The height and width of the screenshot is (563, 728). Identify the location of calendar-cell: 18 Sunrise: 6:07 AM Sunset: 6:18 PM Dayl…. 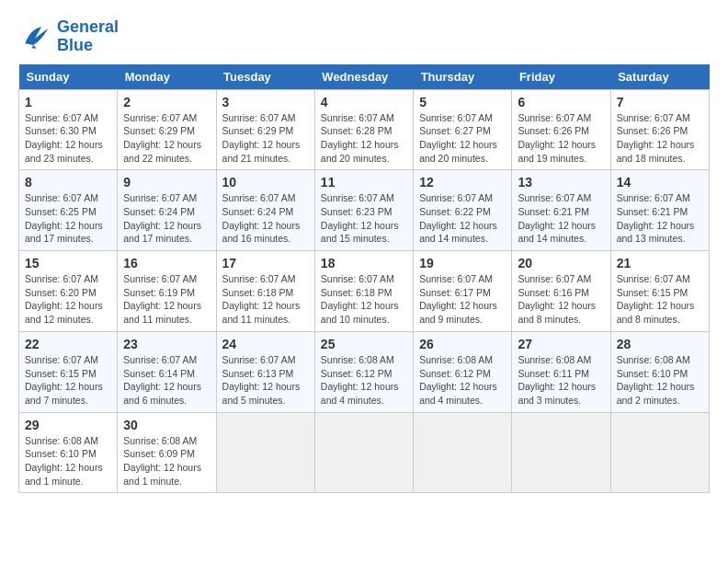
(364, 292).